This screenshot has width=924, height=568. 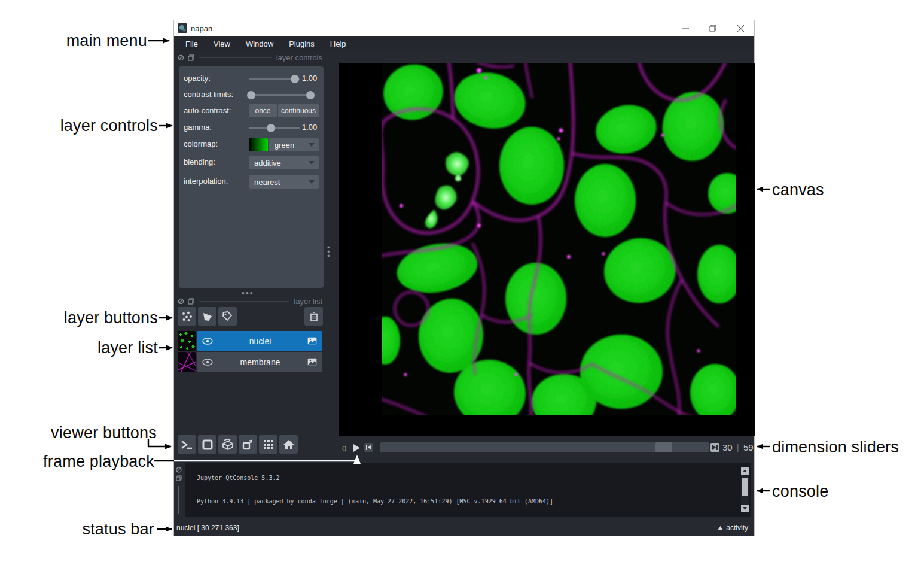 What do you see at coordinates (310, 95) in the screenshot?
I see `contrast-high-handle` at bounding box center [310, 95].